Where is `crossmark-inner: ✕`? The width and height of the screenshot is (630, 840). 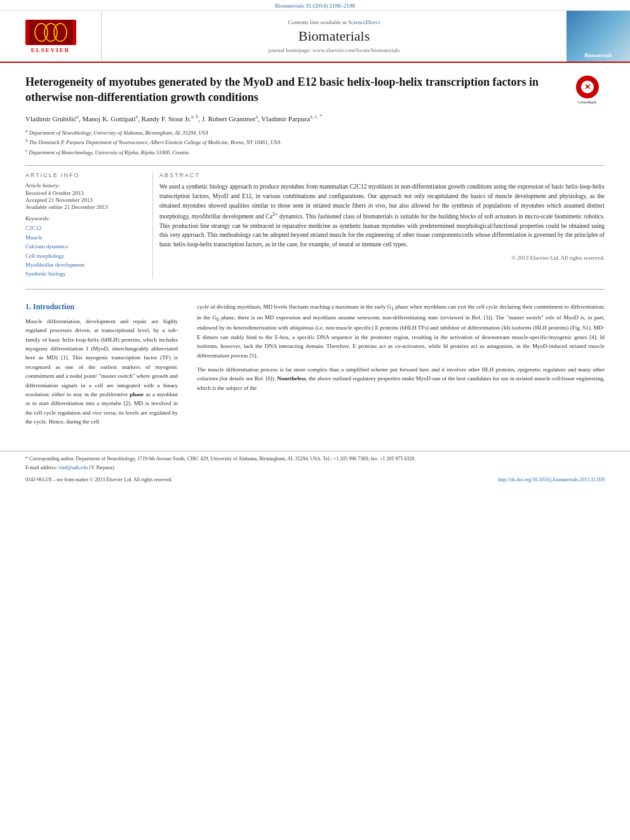
crossmark-inner: ✕ is located at coordinates (587, 87).